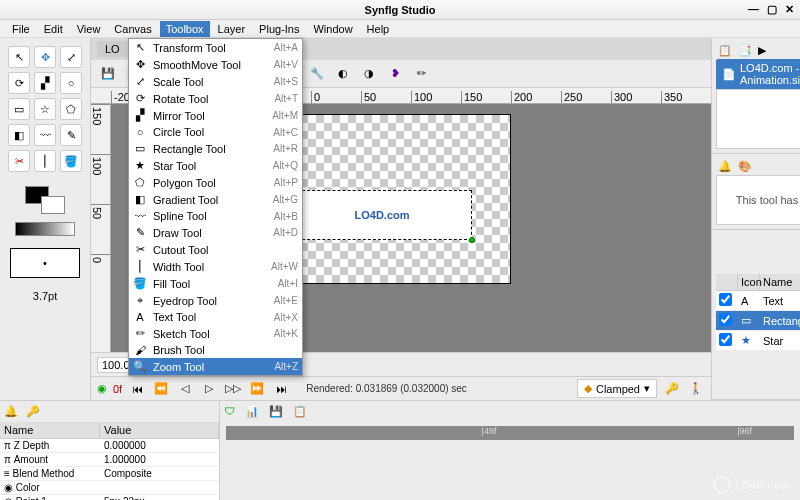 This screenshot has width=800, height=500. Describe the element at coordinates (45, 263) in the screenshot. I see `outline-preview` at that location.